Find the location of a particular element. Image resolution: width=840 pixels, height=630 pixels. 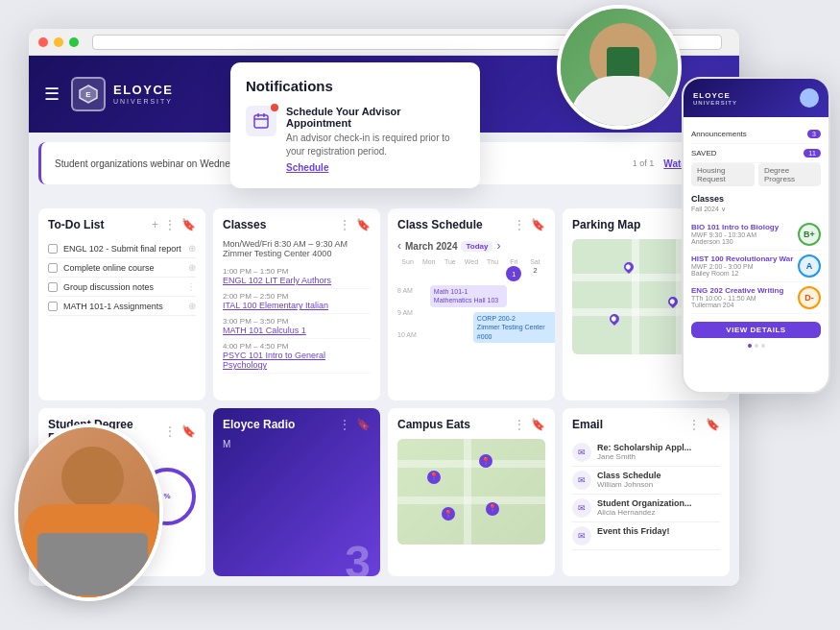

todo-text-1: ENGL 102 - Submit final report is located at coordinates (123, 249).